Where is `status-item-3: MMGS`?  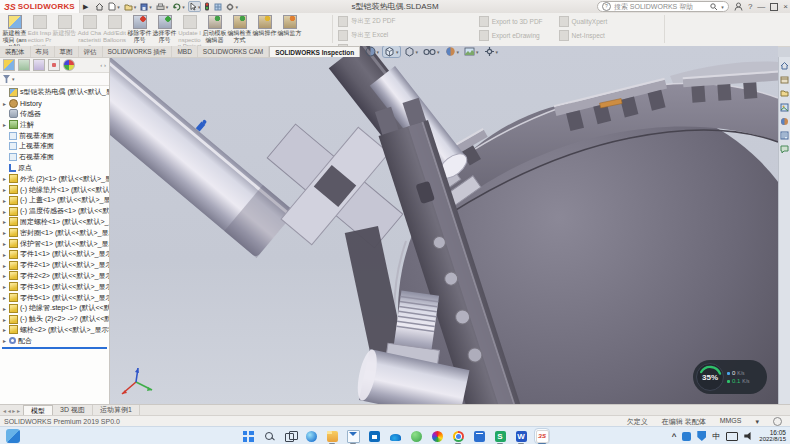 status-item-3: MMGS is located at coordinates (731, 422).